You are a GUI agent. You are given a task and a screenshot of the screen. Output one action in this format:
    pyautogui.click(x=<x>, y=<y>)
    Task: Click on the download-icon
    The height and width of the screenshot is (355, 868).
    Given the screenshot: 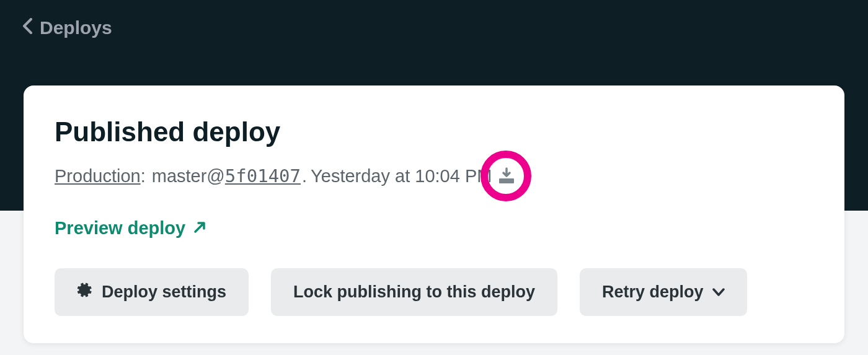 What is the action you would take?
    pyautogui.click(x=507, y=176)
    